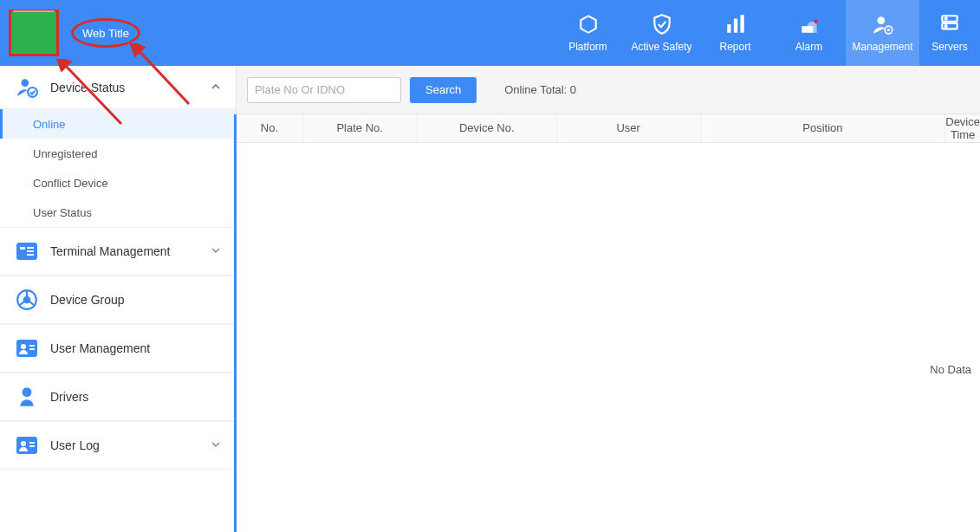 This screenshot has width=980, height=532. What do you see at coordinates (809, 24) in the screenshot?
I see `alarm-icon` at bounding box center [809, 24].